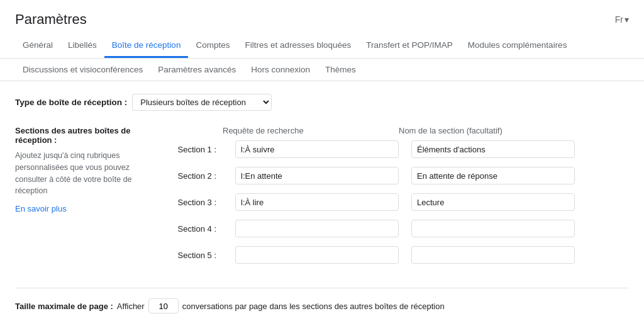  Describe the element at coordinates (493, 149) in the screenshot. I see `section-1-name` at that location.